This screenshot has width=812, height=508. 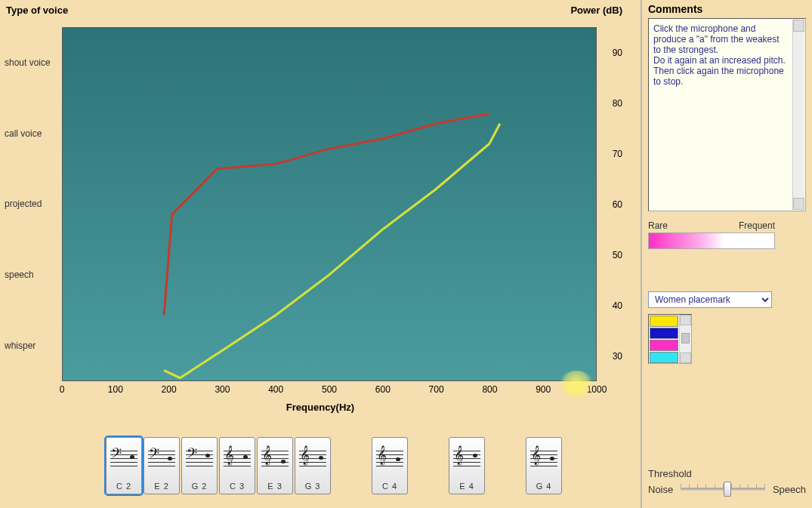 What do you see at coordinates (799, 26) in the screenshot?
I see `scroll-up-button` at bounding box center [799, 26].